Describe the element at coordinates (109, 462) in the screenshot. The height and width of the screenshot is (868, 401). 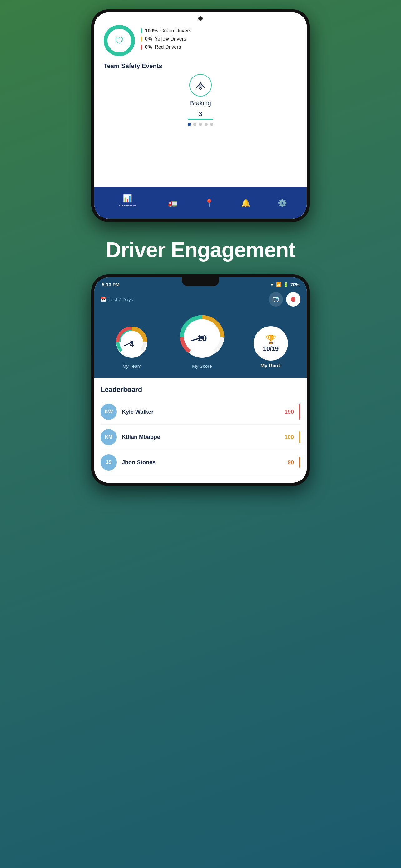
I see `avatar-js: JS` at that location.